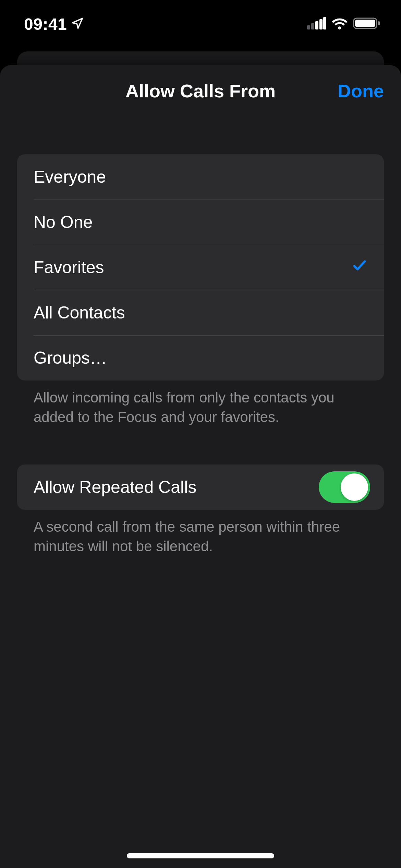 The height and width of the screenshot is (868, 401). Describe the element at coordinates (115, 487) in the screenshot. I see `repeated-calls-label: Allow Repeated Calls` at that location.